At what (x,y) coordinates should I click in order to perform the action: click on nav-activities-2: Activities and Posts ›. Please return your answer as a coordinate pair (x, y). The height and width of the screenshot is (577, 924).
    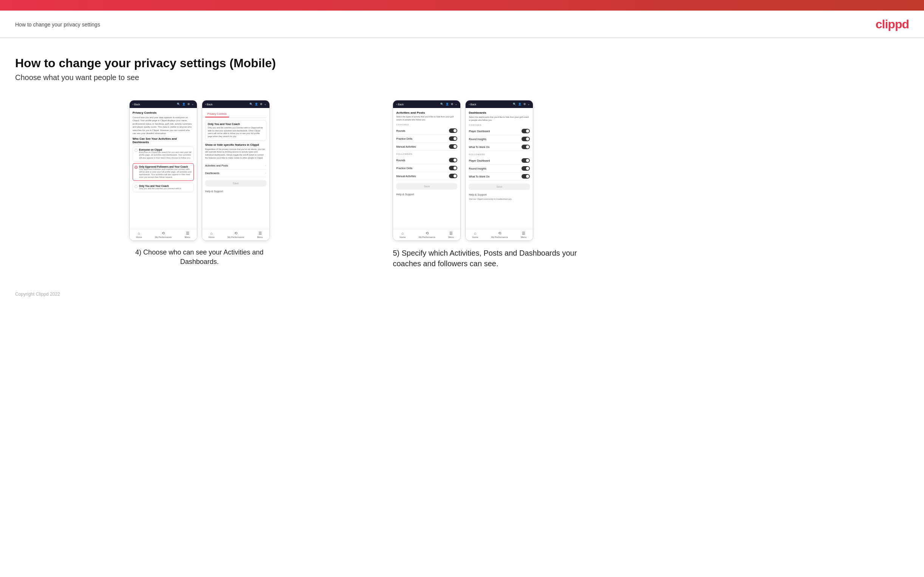
    Looking at the image, I should click on (236, 166).